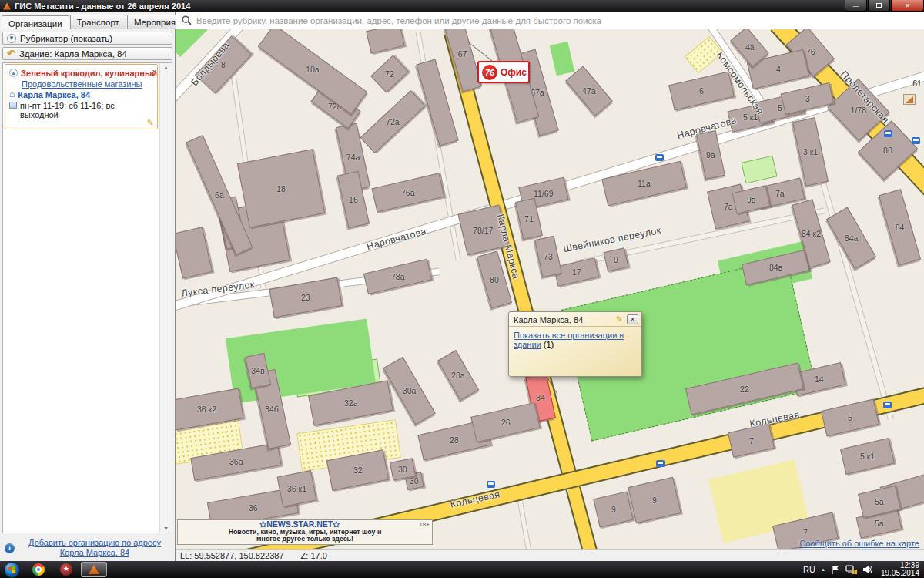 This screenshot has width=924, height=578. I want to click on advert-line2: многое другое только здесь!, so click(305, 539).